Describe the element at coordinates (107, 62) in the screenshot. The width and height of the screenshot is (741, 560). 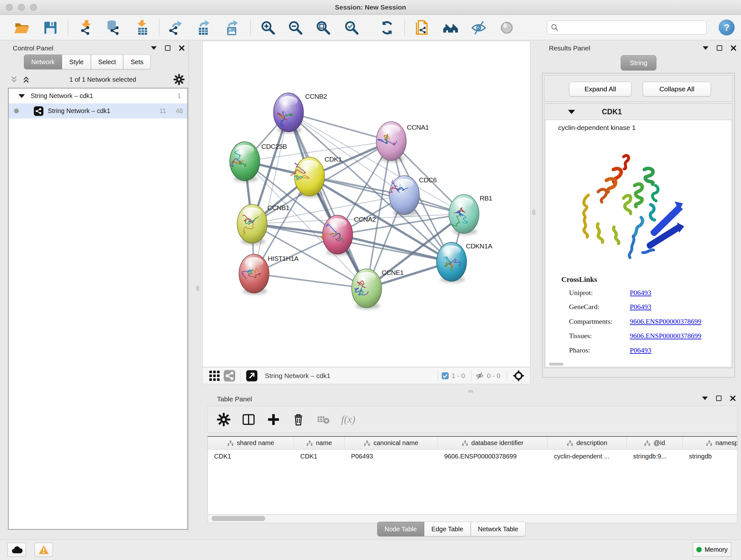
I see `tab-select: Select` at that location.